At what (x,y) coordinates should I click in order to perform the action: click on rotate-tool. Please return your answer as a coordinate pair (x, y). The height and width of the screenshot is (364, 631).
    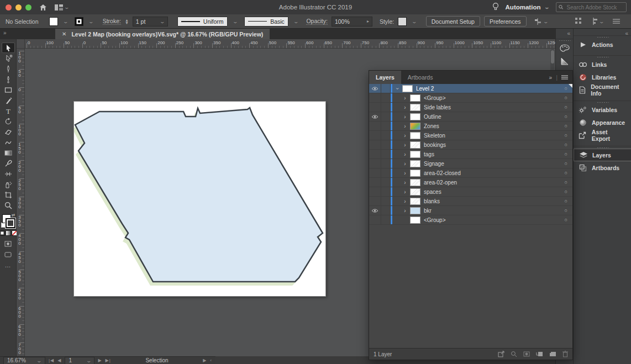
    Looking at the image, I should click on (8, 122).